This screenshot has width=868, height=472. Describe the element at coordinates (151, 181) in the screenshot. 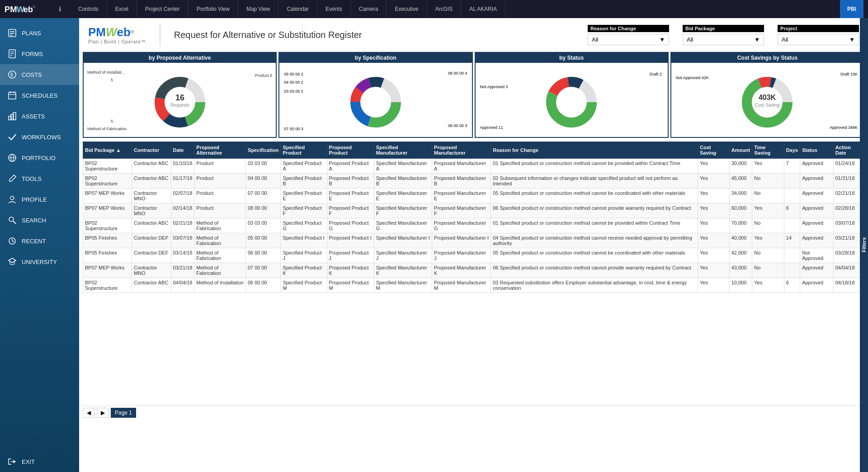

I see `table-cell: Contractor ABC` at that location.